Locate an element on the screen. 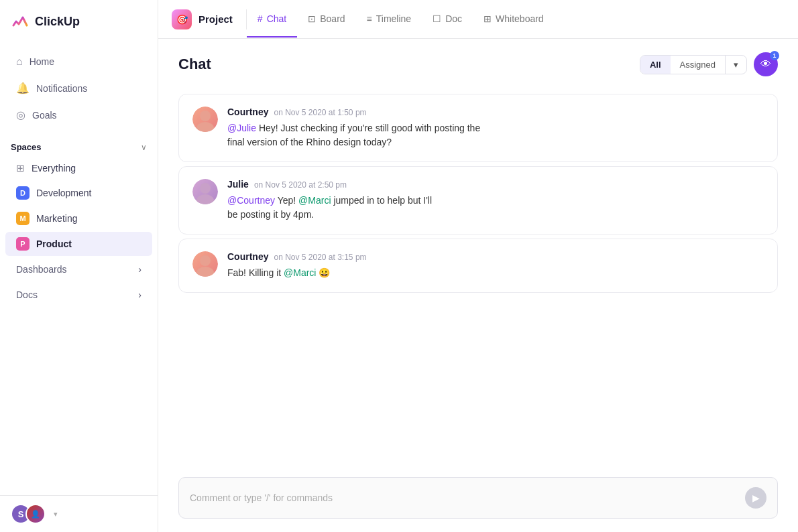  mention-julie: @Julie is located at coordinates (241, 128).